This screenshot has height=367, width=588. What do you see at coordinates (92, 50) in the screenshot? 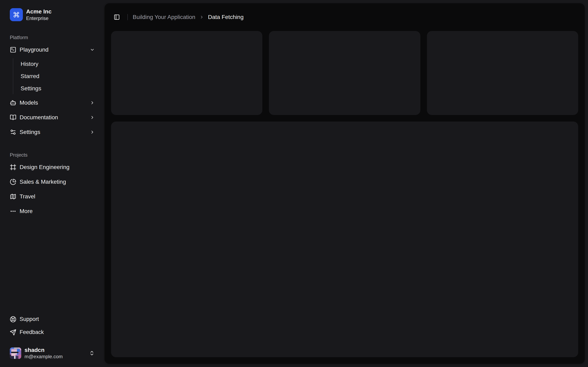
I see `chevron-down-icon` at bounding box center [92, 50].